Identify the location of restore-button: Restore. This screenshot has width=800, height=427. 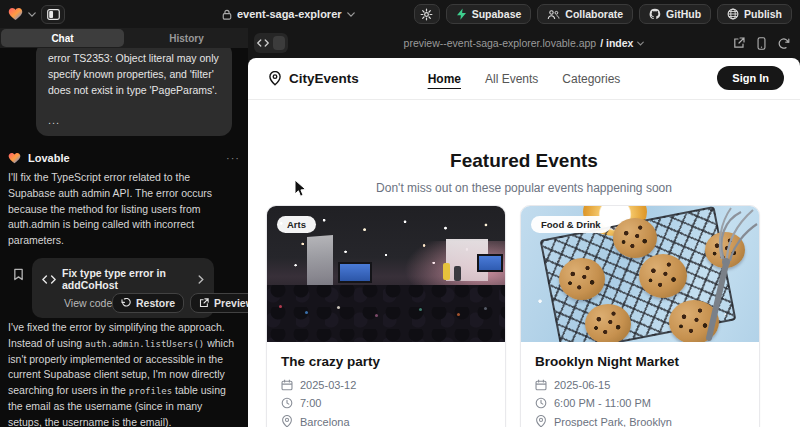
(148, 303).